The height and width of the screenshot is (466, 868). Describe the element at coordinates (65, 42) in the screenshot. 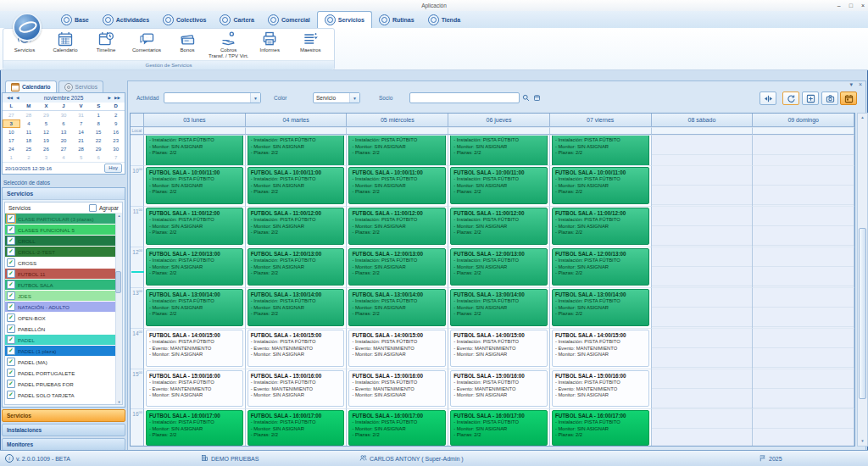

I see `ribbon-button-calendario: Calendario` at that location.